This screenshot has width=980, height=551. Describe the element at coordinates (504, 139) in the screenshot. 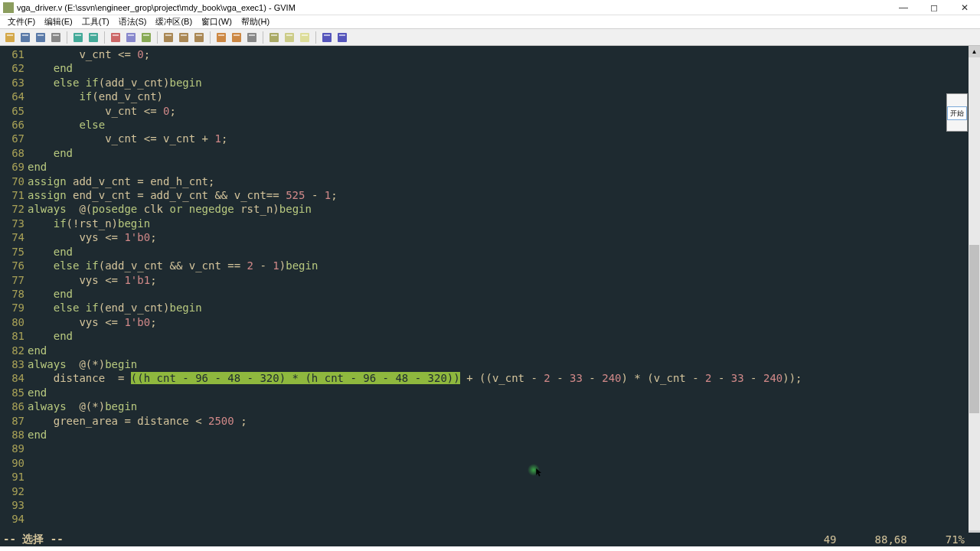

I see `code-line: v_cnt <= v_cnt + 1;` at that location.